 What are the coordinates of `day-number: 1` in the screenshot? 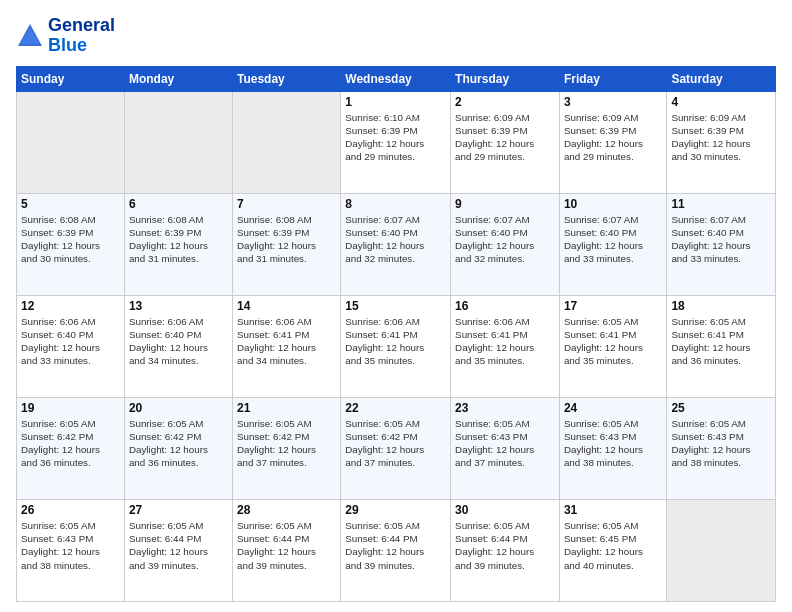 It's located at (396, 102).